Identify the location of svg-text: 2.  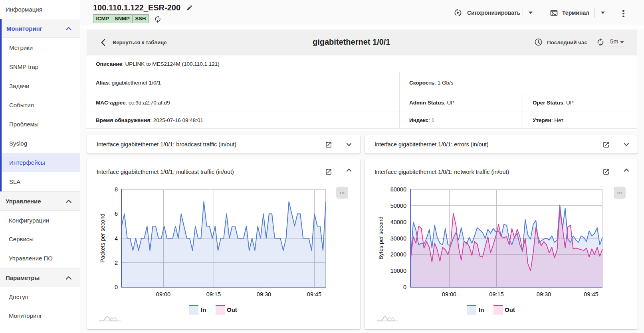
(116, 263).